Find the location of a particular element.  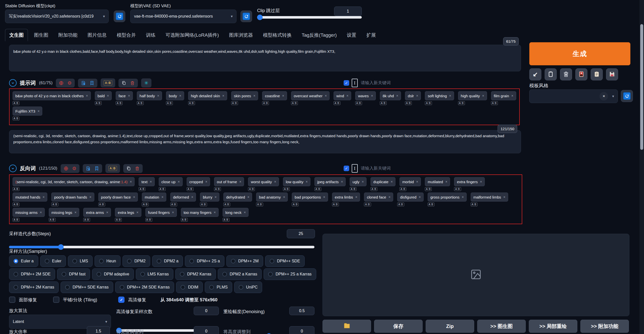

tab-图片信息: 图片信息 is located at coordinates (97, 35).